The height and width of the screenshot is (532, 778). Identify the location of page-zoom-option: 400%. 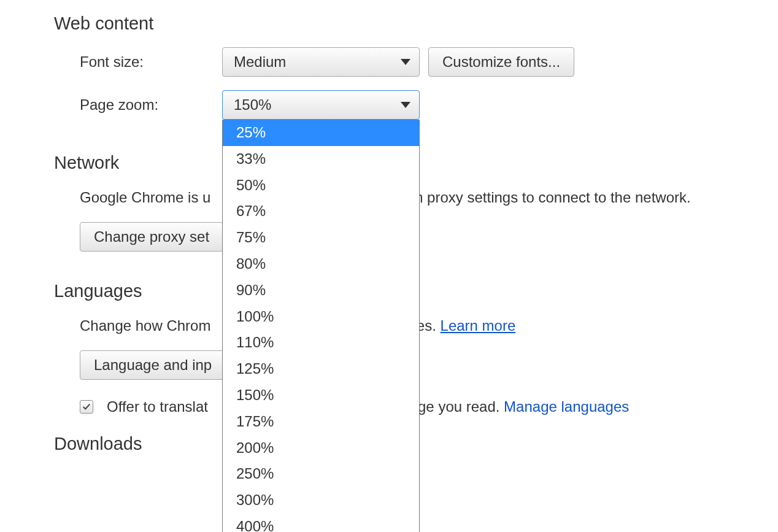
(321, 523).